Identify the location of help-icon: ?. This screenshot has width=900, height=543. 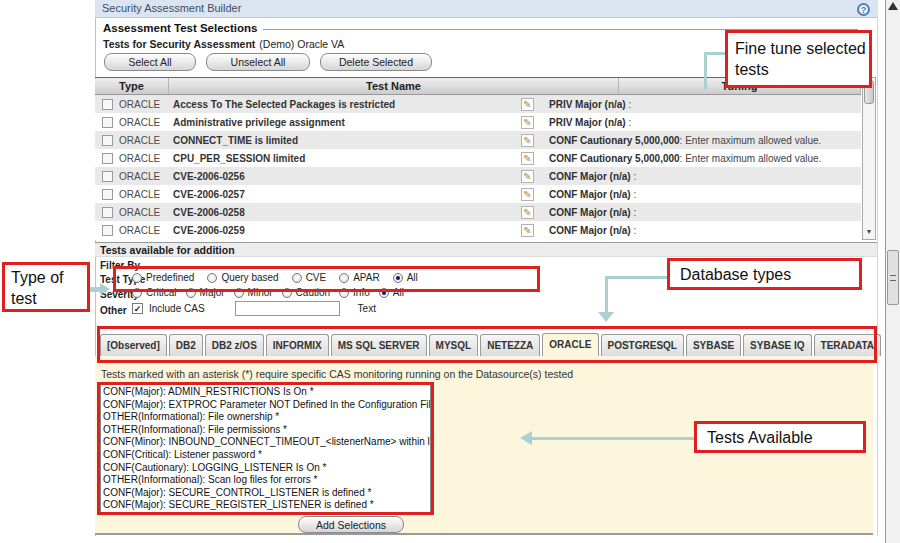
(864, 10).